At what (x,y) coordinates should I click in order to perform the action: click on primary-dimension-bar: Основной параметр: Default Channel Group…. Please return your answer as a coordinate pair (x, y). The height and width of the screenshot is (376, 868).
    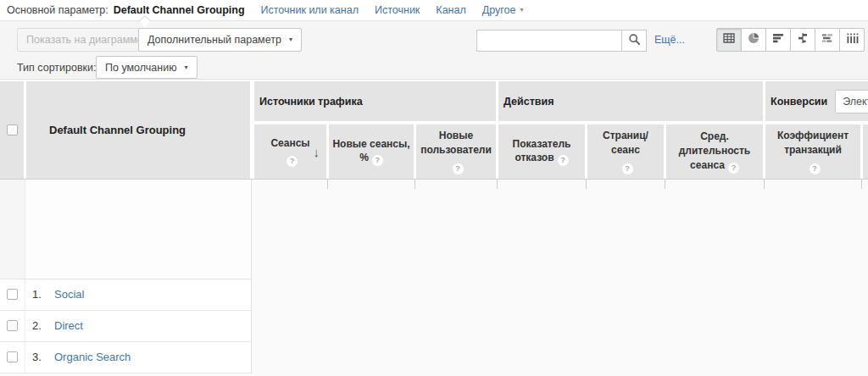
    Looking at the image, I should click on (434, 10).